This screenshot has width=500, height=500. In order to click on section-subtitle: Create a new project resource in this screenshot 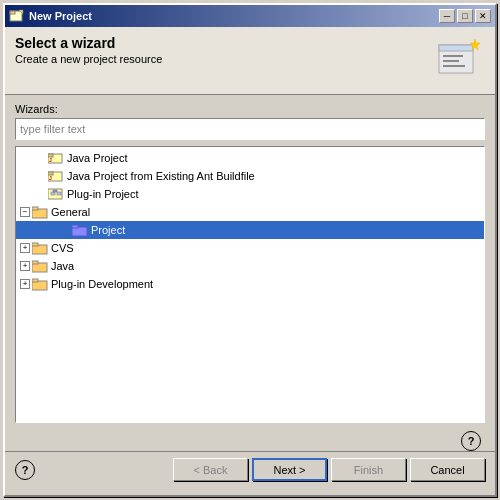, I will do `click(250, 59)`.